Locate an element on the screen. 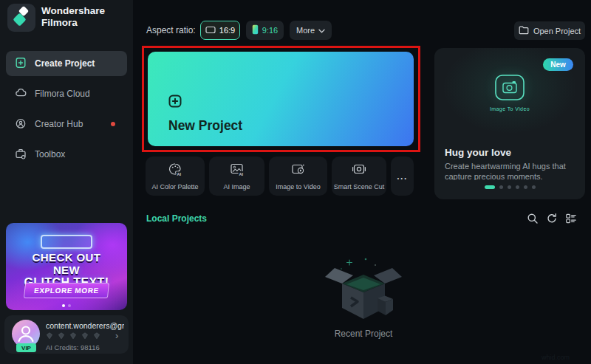 The image size is (591, 364). new-project-label: New Project is located at coordinates (205, 126).